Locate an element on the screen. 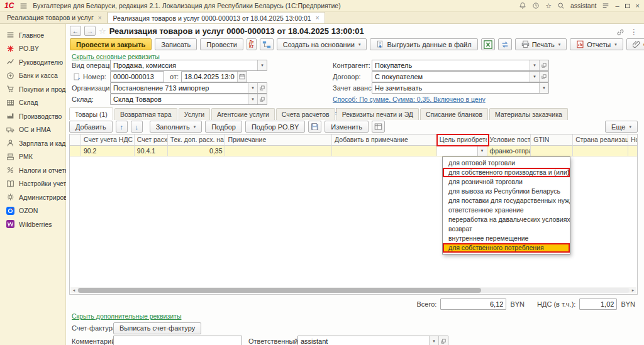 Image resolution: width=644 pixels, height=345 pixels. post-button: Провести is located at coordinates (221, 44).